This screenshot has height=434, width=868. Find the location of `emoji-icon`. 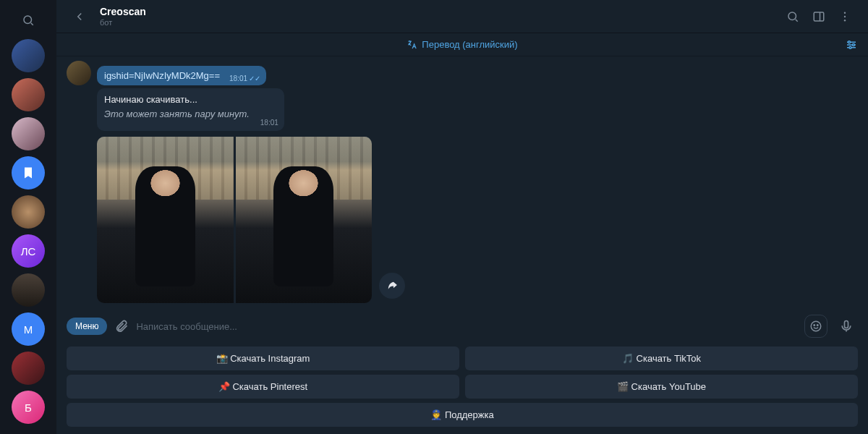

emoji-icon is located at coordinates (816, 326).